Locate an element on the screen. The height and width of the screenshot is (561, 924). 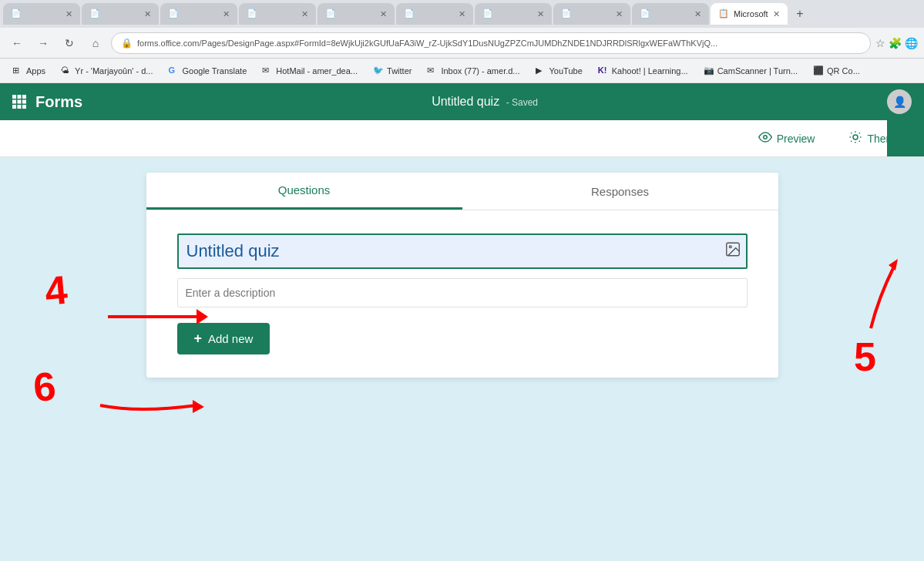
browser-tab-6: 📄 ✕ is located at coordinates (435, 14).